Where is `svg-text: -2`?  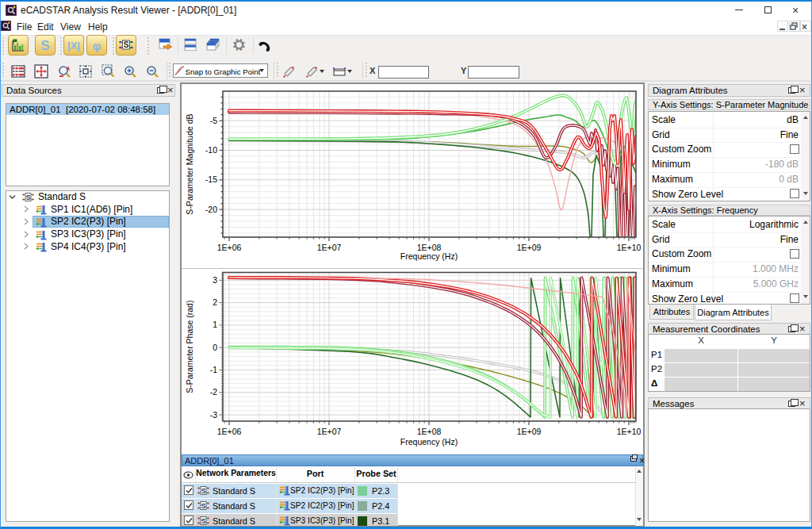 svg-text: -2 is located at coordinates (214, 392).